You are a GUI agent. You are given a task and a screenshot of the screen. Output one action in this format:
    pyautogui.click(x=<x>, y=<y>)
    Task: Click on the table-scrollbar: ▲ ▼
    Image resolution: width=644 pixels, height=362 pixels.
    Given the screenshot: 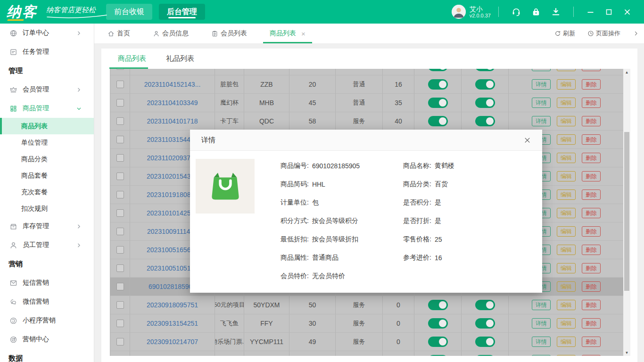 What is the action you would take?
    pyautogui.click(x=627, y=212)
    